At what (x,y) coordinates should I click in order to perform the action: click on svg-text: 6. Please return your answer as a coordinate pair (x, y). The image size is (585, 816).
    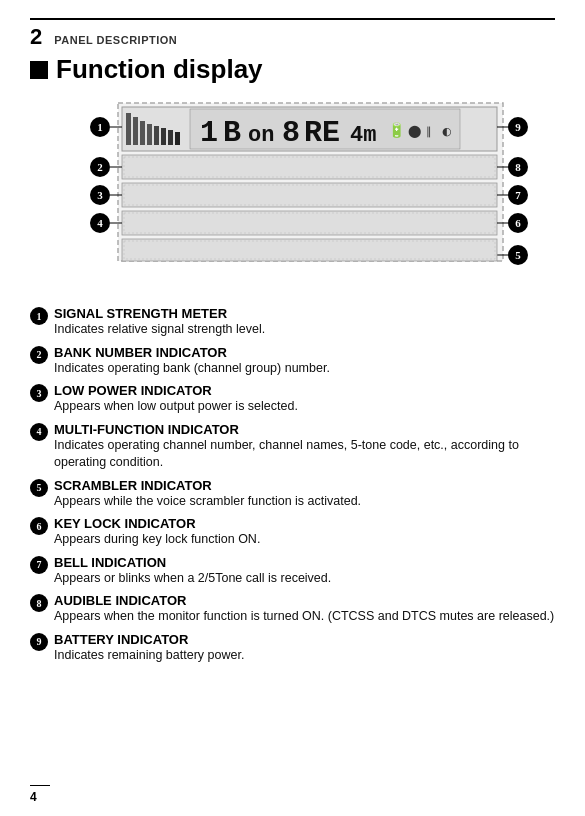
    Looking at the image, I should click on (518, 223).